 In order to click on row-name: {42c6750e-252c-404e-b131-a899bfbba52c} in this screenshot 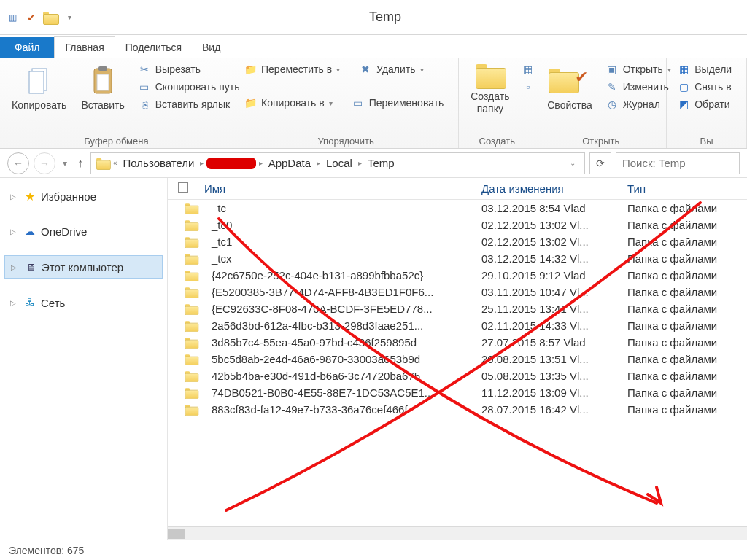, I will do `click(339, 276)`.